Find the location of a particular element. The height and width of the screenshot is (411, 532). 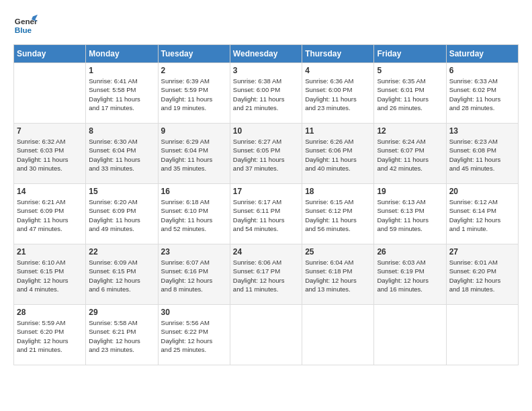

day-cell: 14Sunrise: 6:21 AM Sunset: 6:09 PM Dayli… is located at coordinates (50, 214).